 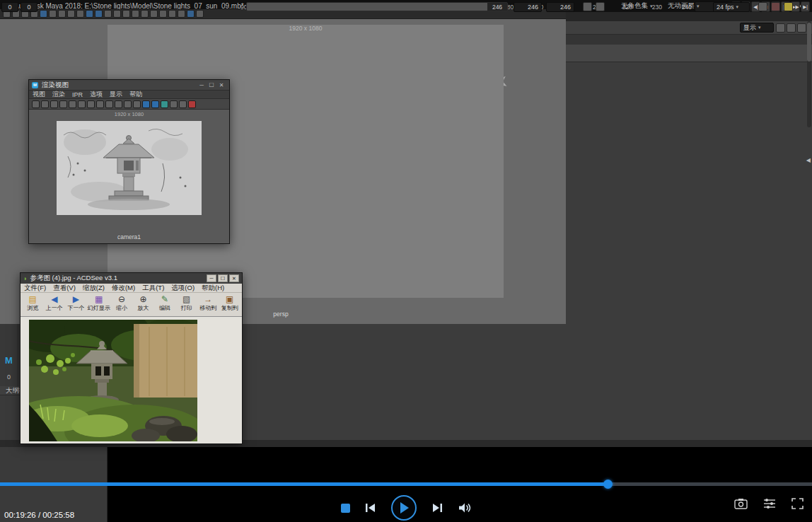 I want to click on acdsee-toolbar-button: ▧ 打印, so click(x=187, y=303).